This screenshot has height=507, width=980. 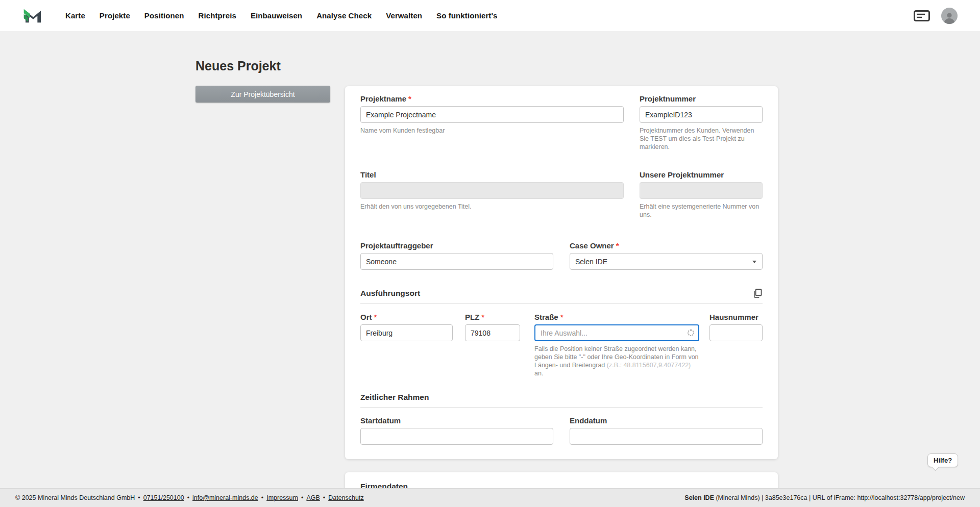 I want to click on projektname-input, so click(x=492, y=114).